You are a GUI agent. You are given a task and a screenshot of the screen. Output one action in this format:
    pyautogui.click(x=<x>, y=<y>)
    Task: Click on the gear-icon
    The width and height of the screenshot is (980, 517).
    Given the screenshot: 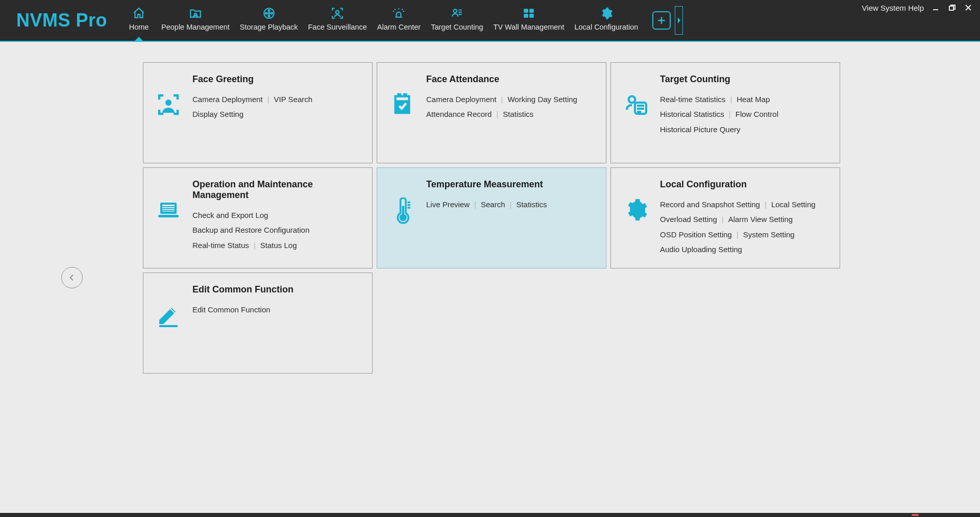 What is the action you would take?
    pyautogui.click(x=606, y=13)
    